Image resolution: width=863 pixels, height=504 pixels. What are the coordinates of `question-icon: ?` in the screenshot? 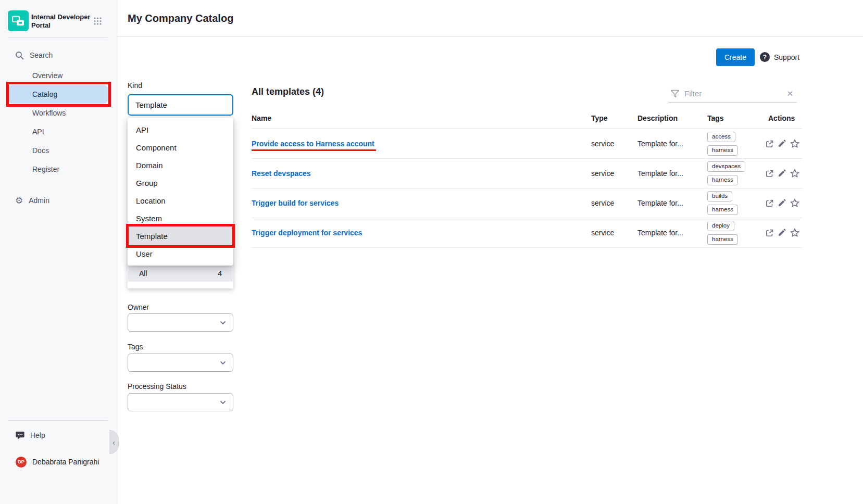 It's located at (765, 57).